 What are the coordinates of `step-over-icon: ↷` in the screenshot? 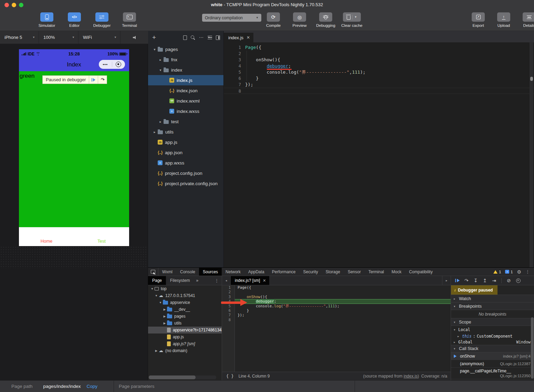 It's located at (467, 280).